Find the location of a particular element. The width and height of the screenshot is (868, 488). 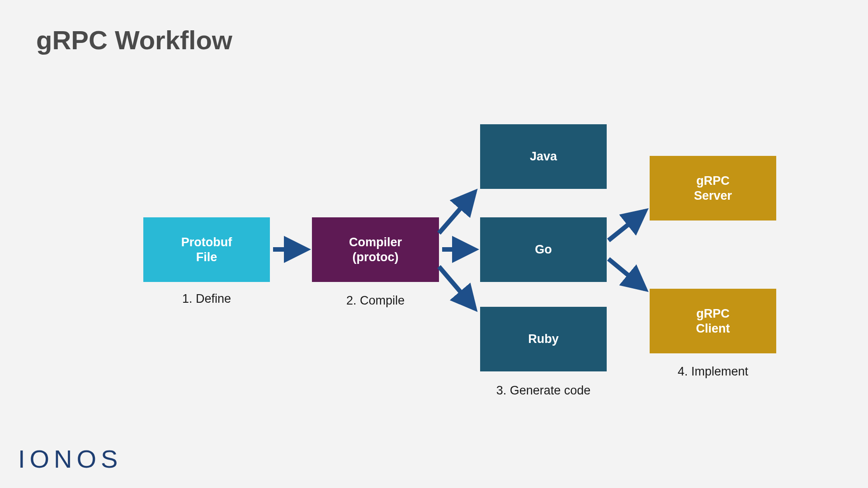

box-compiler-line2: (protoc) is located at coordinates (376, 257).